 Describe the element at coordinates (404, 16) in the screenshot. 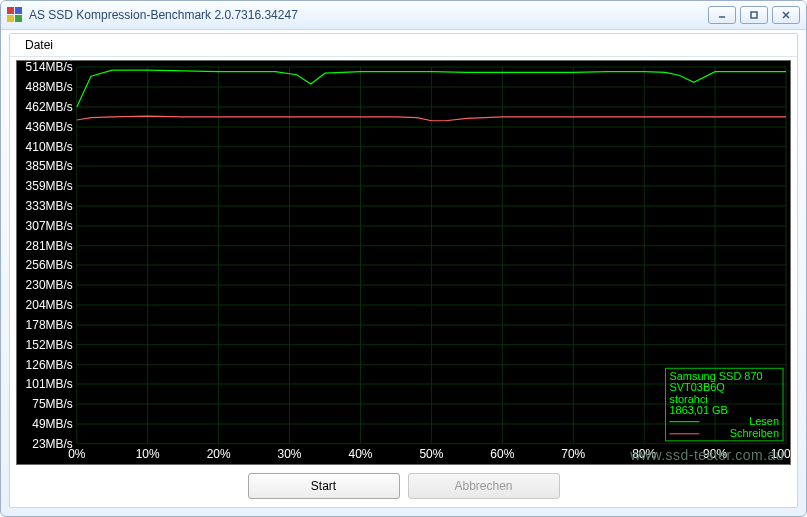

I see `titlebar: AS SSD Kompression-Benchmark 2.0.7316.34…` at that location.